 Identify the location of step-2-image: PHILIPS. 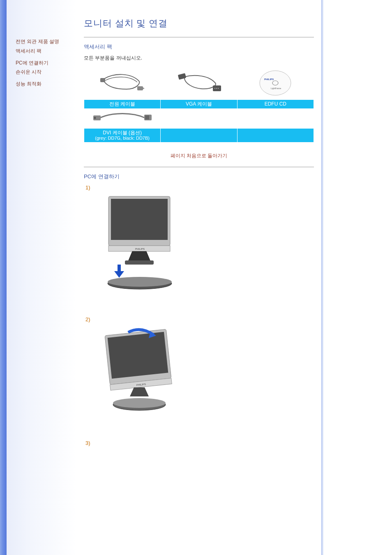
(199, 370).